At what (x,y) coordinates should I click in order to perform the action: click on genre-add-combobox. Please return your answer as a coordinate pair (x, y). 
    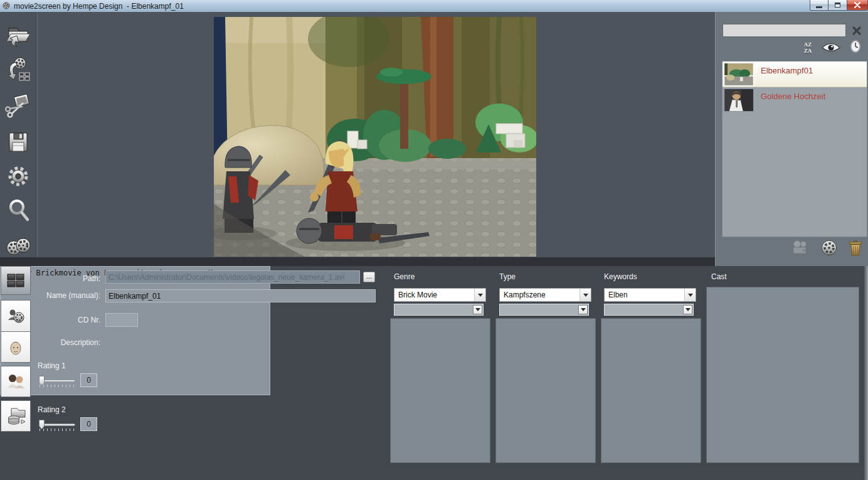
    Looking at the image, I should click on (439, 310).